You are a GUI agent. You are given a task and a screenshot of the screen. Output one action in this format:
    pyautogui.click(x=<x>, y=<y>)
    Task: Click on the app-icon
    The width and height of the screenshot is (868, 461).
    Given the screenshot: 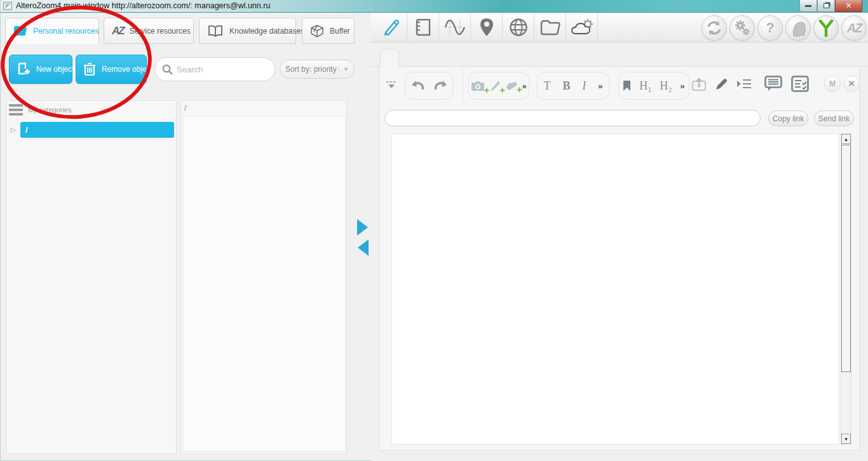 What is the action you would take?
    pyautogui.click(x=8, y=6)
    